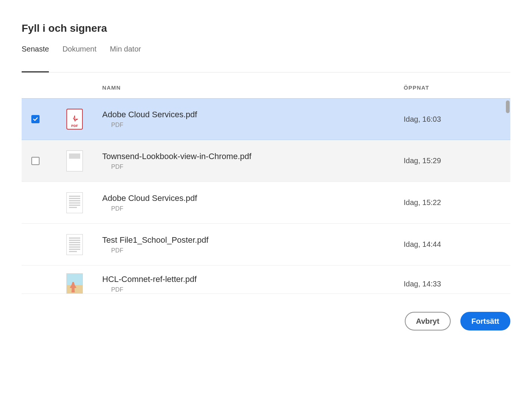 Image resolution: width=532 pixels, height=419 pixels. What do you see at coordinates (266, 245) in the screenshot?
I see `table-row: Test File1_School_Poster.pdf PDF Idag, 1…` at bounding box center [266, 245].